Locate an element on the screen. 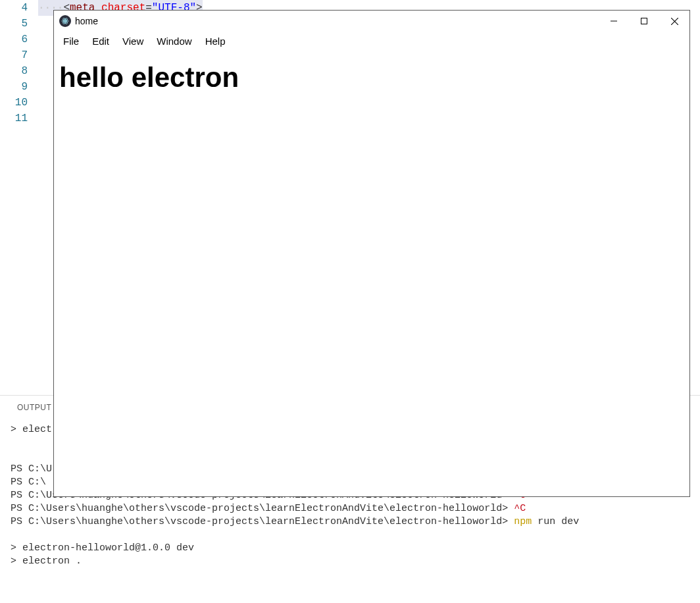 The image size is (700, 603). maximize-button is located at coordinates (644, 21).